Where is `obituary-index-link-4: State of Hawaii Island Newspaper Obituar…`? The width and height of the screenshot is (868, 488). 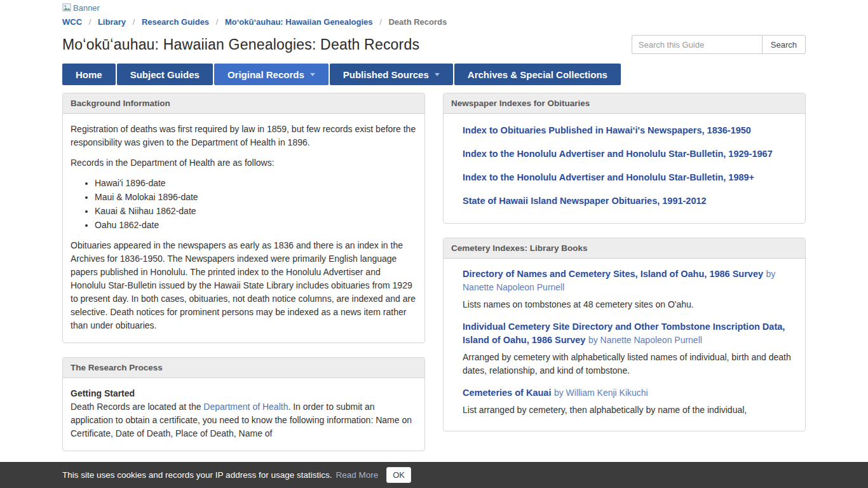 obituary-index-link-4: State of Hawaii Island Newspaper Obituar… is located at coordinates (630, 201).